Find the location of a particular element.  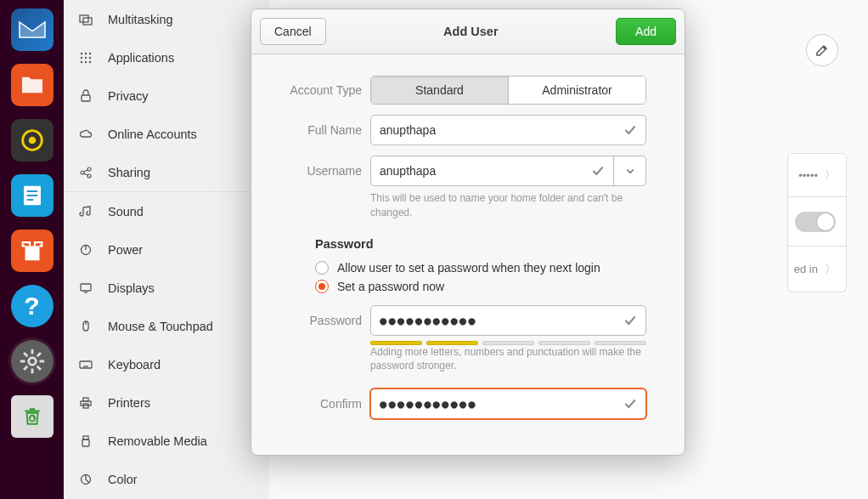

administrator-option: Administrator is located at coordinates (577, 90).